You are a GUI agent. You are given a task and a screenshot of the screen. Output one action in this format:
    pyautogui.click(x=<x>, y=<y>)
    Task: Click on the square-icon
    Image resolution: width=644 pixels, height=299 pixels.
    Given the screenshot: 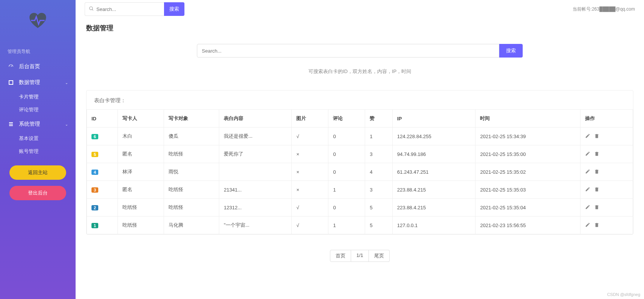 What is the action you would take?
    pyautogui.click(x=11, y=83)
    